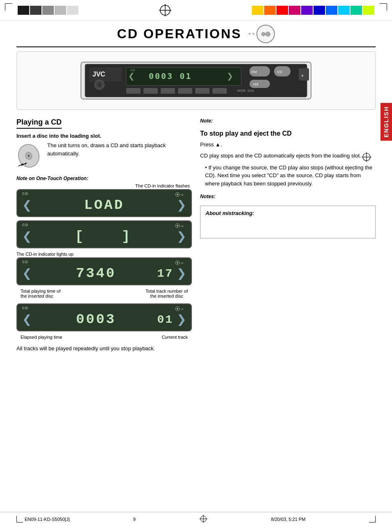  I want to click on lcd1-cdin-label: ⇒, so click(181, 195).